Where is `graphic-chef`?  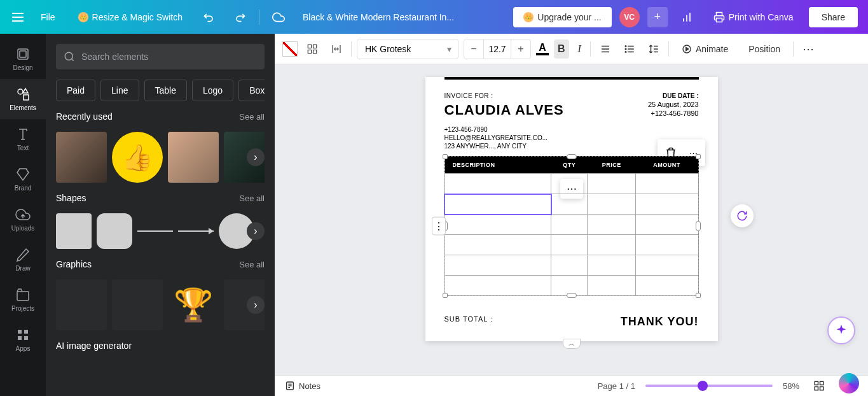 graphic-chef is located at coordinates (137, 305).